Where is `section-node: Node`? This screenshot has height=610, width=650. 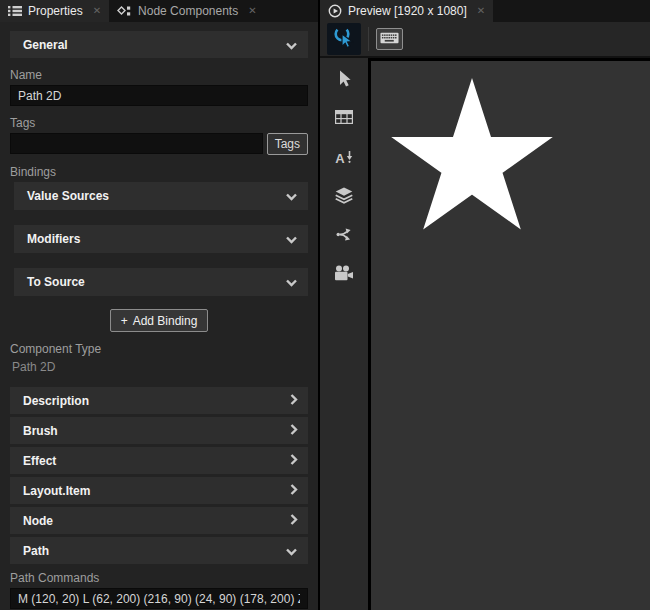
section-node: Node is located at coordinates (159, 520).